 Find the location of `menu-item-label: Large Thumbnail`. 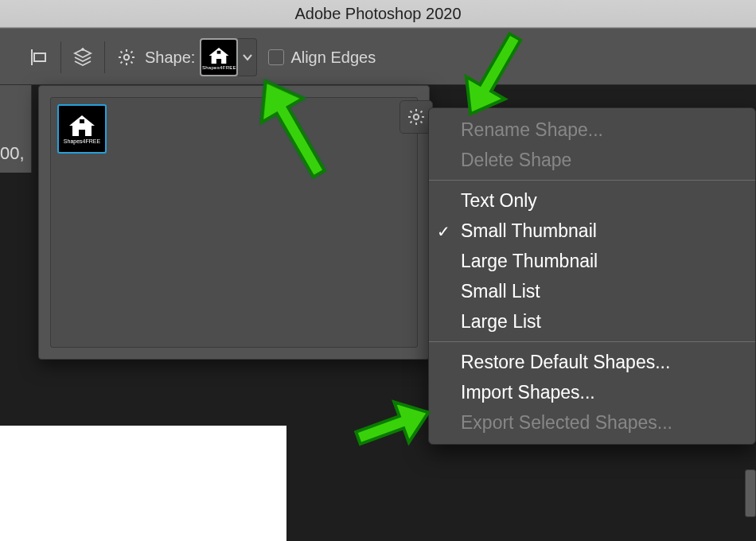

menu-item-label: Large Thumbnail is located at coordinates (529, 261).